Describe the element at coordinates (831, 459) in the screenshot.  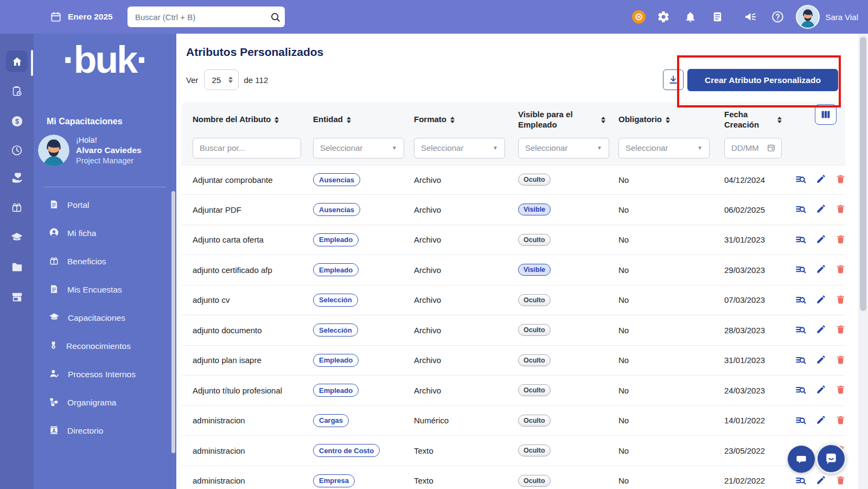
I see `support-chat-button` at that location.